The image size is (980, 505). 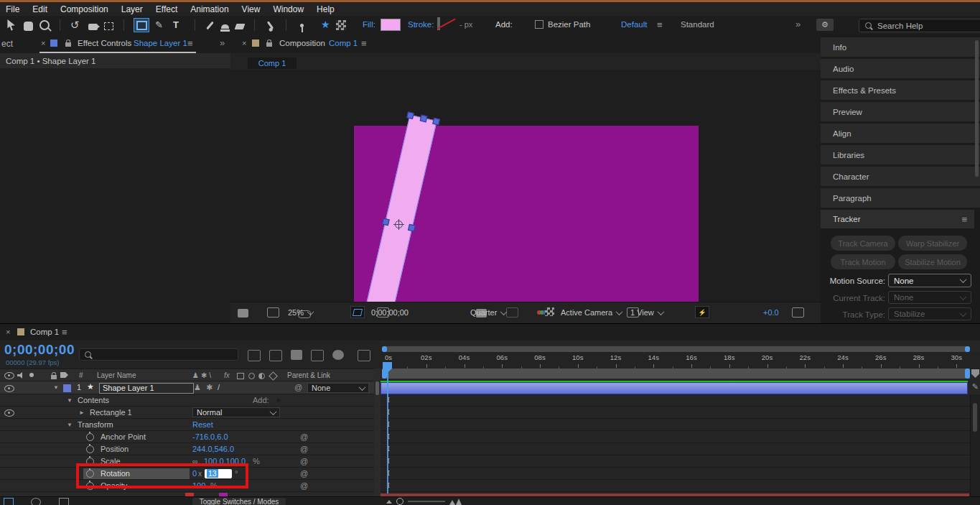 What do you see at coordinates (647, 312) in the screenshot?
I see `view-layout-dropdown: 1 View` at bounding box center [647, 312].